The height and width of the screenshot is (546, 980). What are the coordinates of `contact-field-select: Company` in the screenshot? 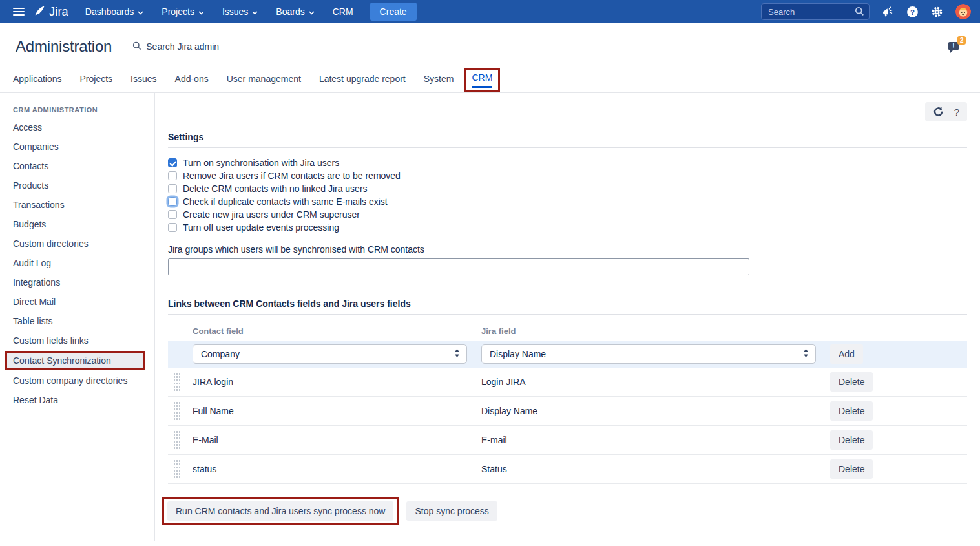 It's located at (329, 354).